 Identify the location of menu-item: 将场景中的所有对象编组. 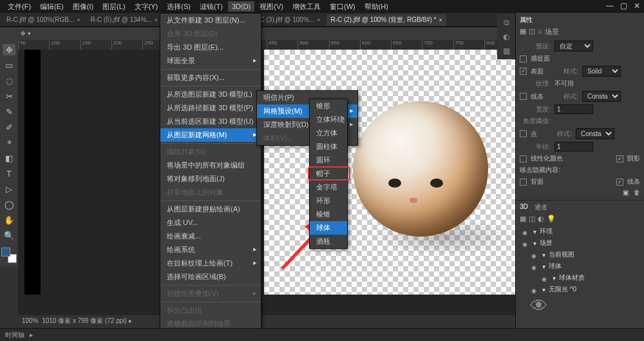
(211, 165).